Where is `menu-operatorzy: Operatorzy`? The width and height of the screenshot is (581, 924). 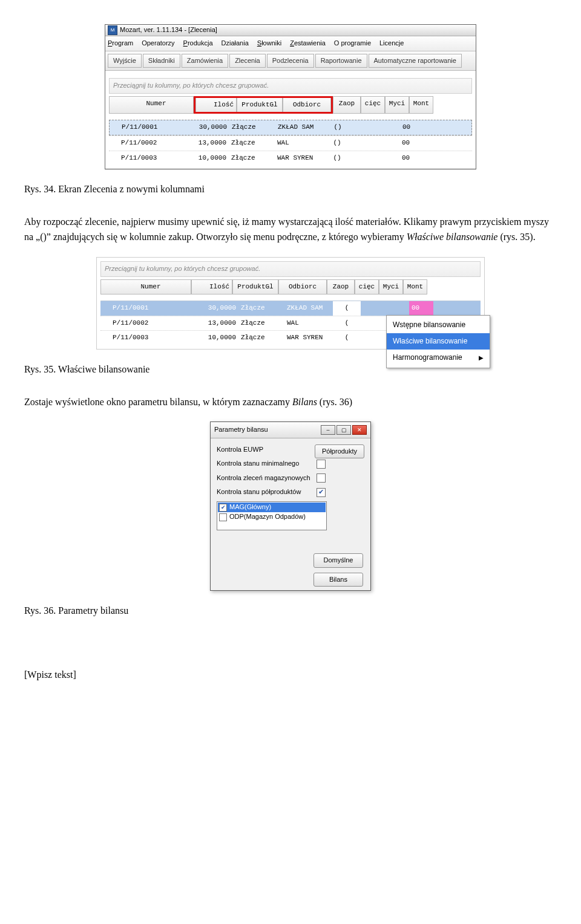 menu-operatorzy: Operatorzy is located at coordinates (158, 44).